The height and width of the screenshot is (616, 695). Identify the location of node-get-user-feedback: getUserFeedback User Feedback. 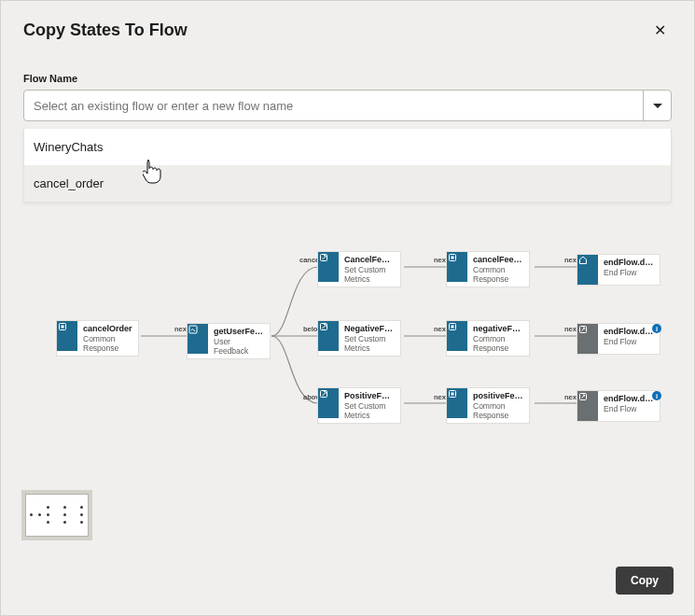
(229, 342).